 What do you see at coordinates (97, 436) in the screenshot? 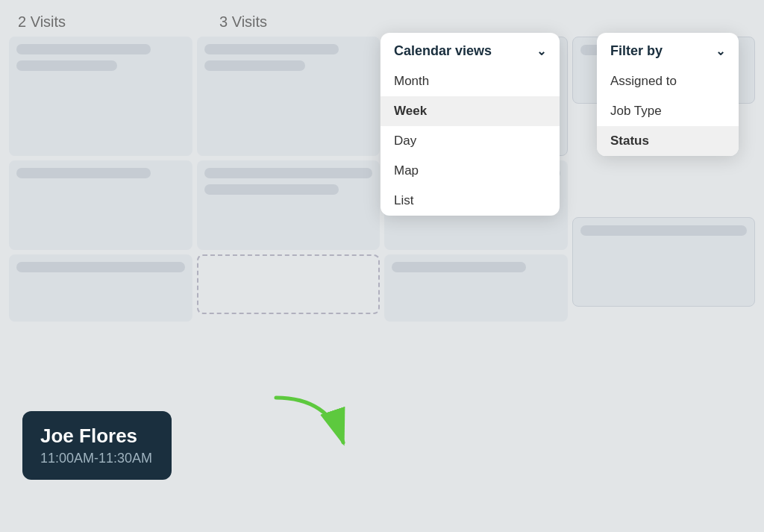
I see `tooltip-name: Joe Flores` at bounding box center [97, 436].